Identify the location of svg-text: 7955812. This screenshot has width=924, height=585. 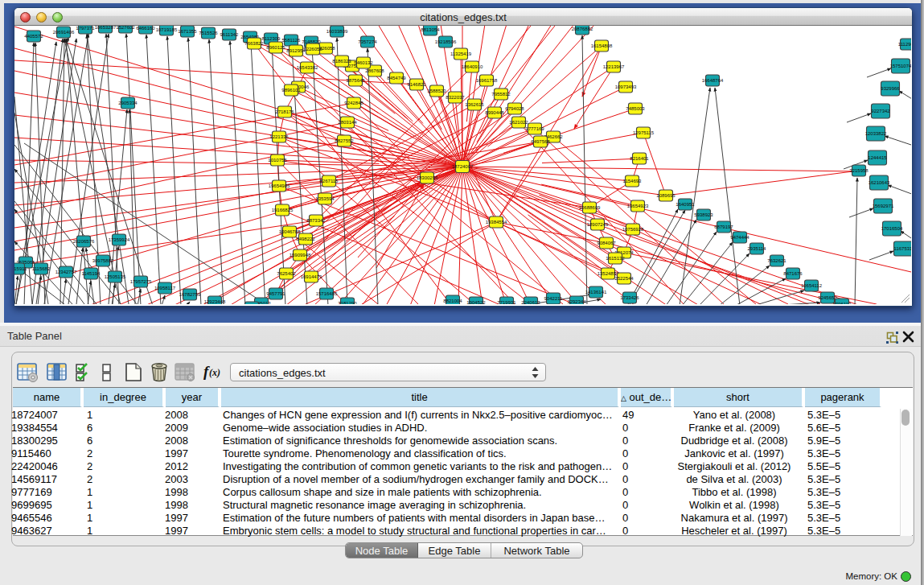
(501, 94).